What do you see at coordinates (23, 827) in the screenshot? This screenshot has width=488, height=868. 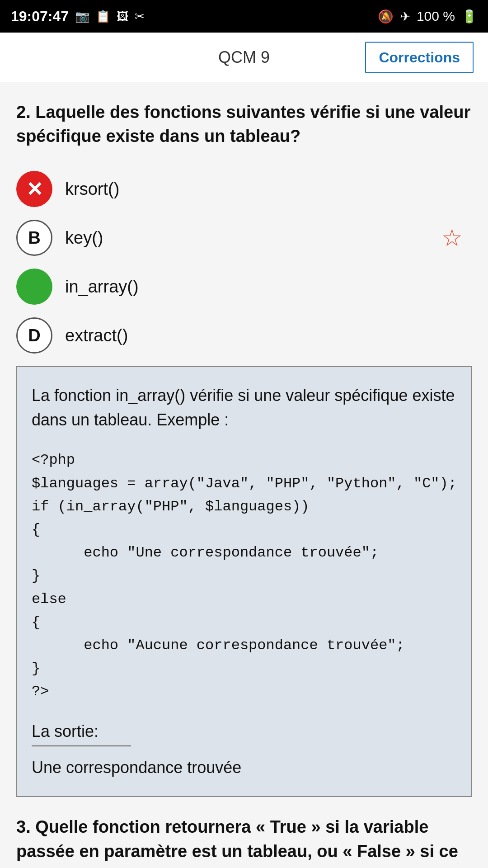 I see `question-3-number: 3.` at bounding box center [23, 827].